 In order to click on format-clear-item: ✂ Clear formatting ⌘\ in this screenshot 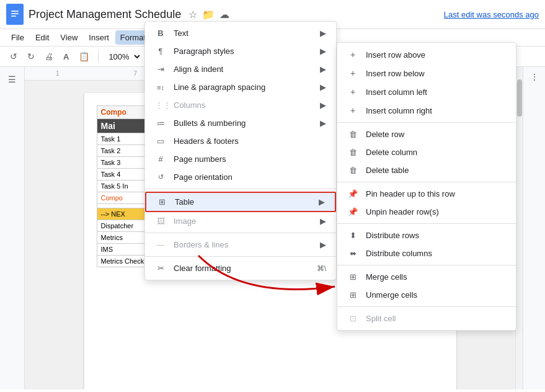, I will do `click(241, 268)`.